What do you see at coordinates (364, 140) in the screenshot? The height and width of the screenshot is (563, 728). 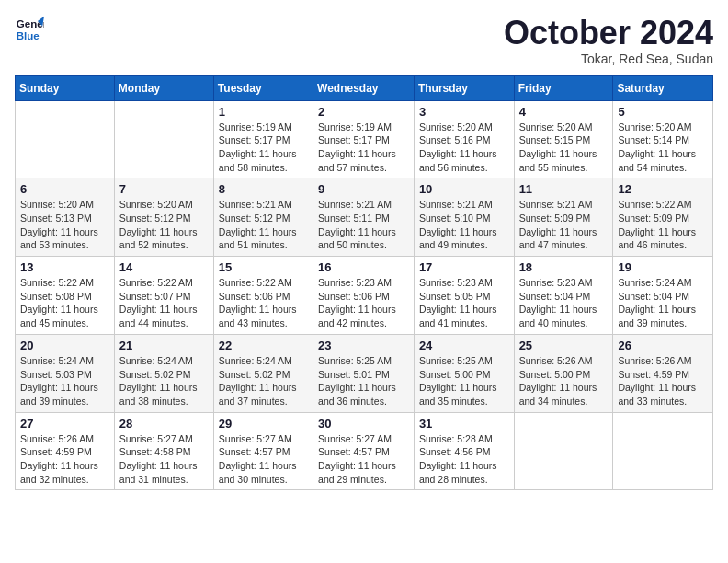 I see `calendar-week-0: 1Sunrise: 5:19 AMSunset: 5:17 PMDaylight…` at bounding box center [364, 140].